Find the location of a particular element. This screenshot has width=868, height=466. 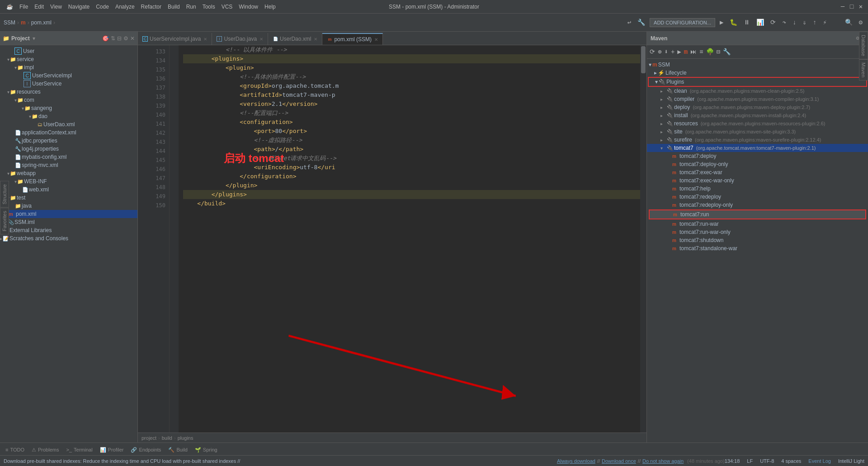

tree-item-com: ▾ 📁 com is located at coordinates (69, 100).